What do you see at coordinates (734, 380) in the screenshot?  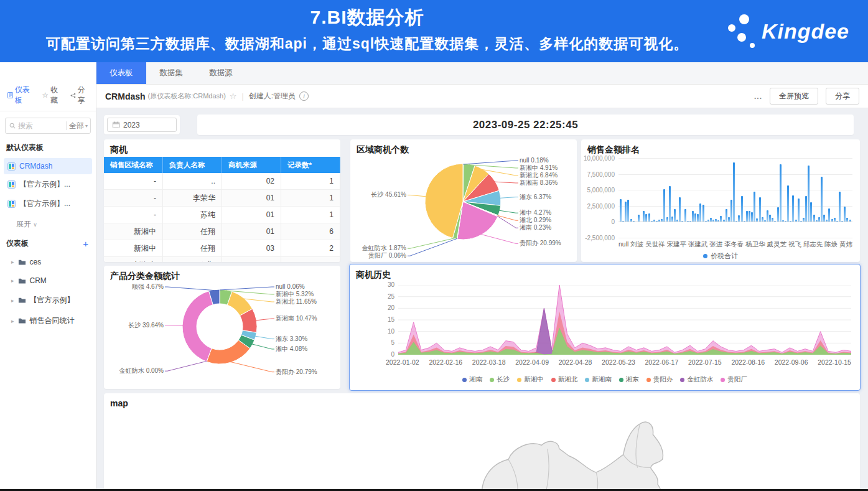 I see `legend-item: 贵阳厂` at bounding box center [734, 380].